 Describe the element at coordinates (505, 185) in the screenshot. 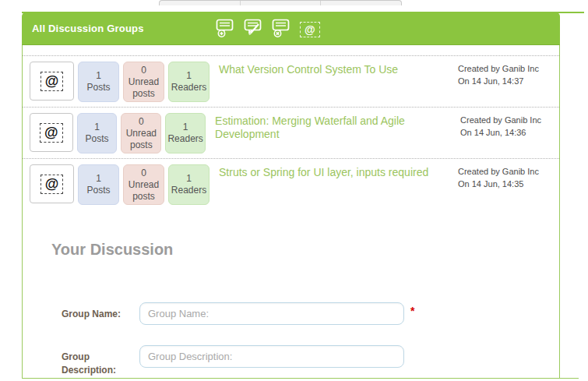

I see `created-on: On 14 Jun, 14:35` at that location.